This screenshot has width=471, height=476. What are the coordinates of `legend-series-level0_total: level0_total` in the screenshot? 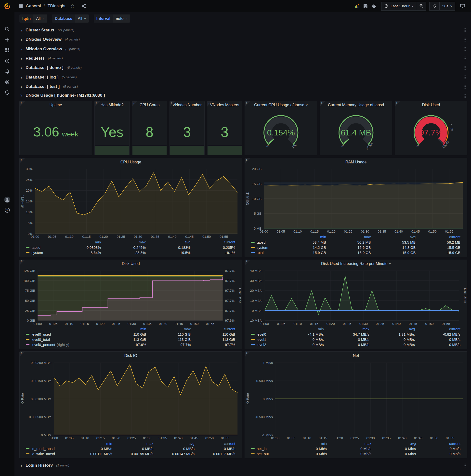 It's located at (64, 340).